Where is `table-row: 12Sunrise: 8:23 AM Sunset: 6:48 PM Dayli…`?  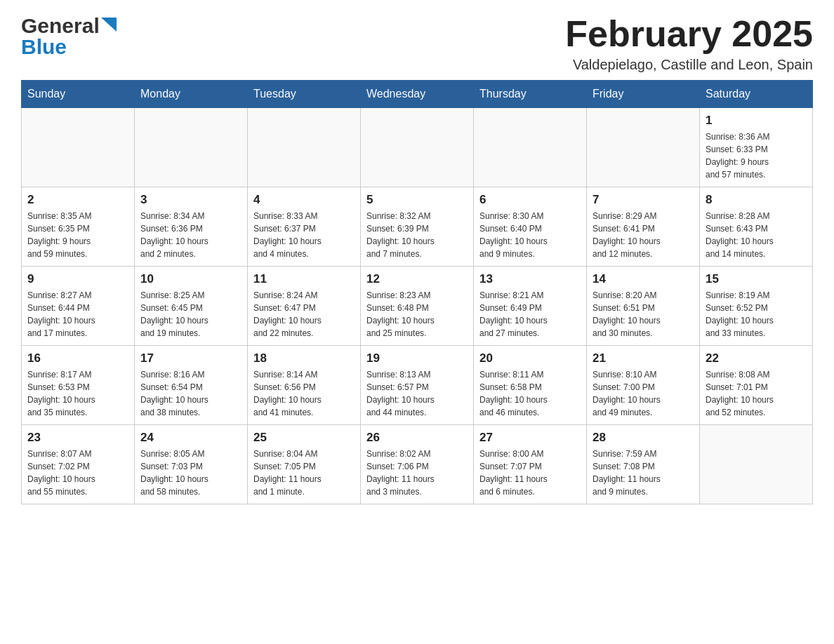
table-row: 12Sunrise: 8:23 AM Sunset: 6:48 PM Dayli… is located at coordinates (417, 306).